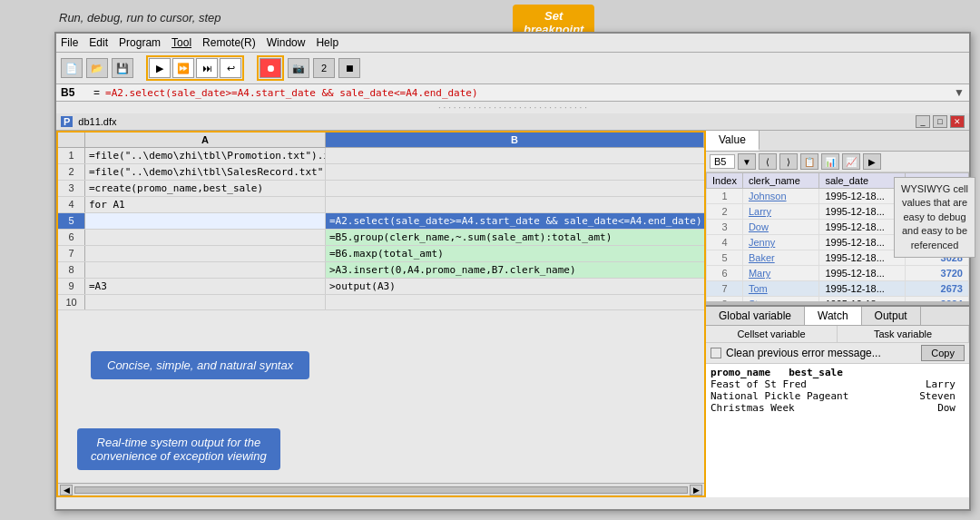  I want to click on table-row: 6, so click(725, 274).